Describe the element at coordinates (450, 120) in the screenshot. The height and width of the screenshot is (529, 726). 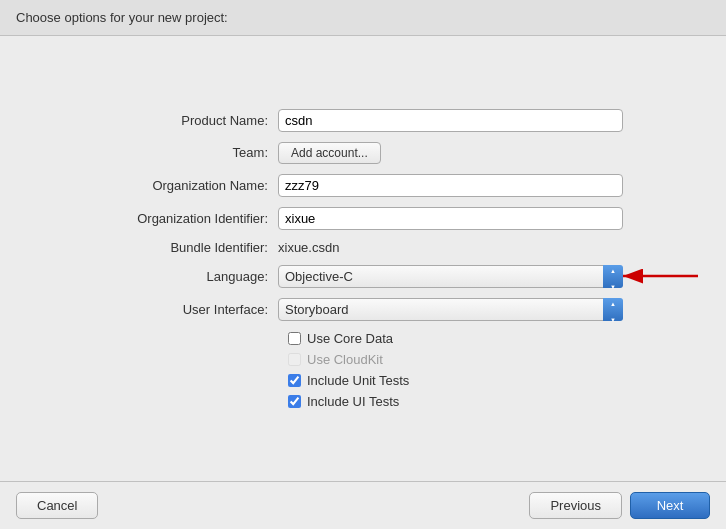
I see `product-name-control` at that location.